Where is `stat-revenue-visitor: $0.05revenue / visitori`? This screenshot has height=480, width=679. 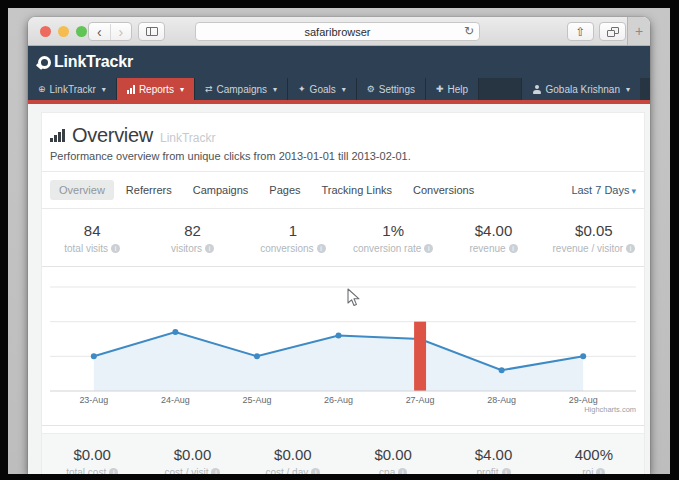 stat-revenue-visitor: $0.05revenue / visitori is located at coordinates (594, 238).